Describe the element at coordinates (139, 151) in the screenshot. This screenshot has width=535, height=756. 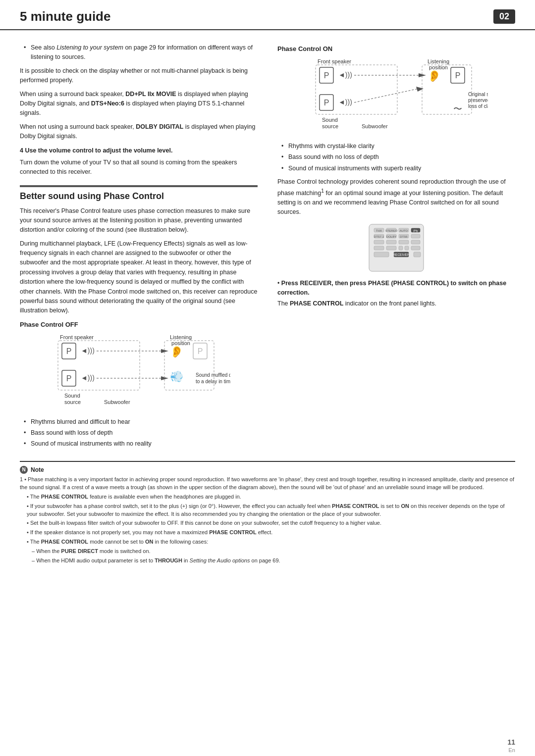
I see `step4-heading: 4 Use the volume control to adjust the v…` at that location.